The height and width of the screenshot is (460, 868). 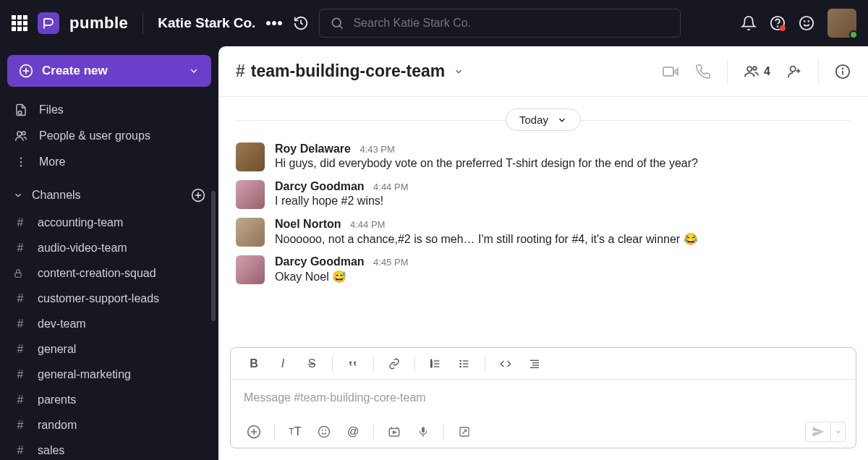 What do you see at coordinates (506, 364) in the screenshot?
I see `code-button` at bounding box center [506, 364].